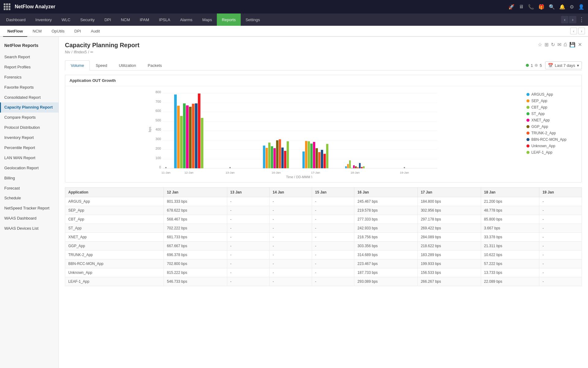 The height and width of the screenshot is (368, 588). What do you see at coordinates (58, 31) in the screenshot?
I see `sub-nav-oputils: OpUtils` at bounding box center [58, 31].